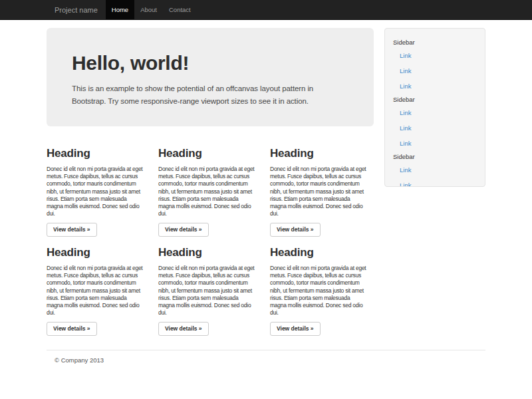 The width and height of the screenshot is (532, 399). What do you see at coordinates (266, 10) in the screenshot?
I see `navbar: Project name Home About Contact` at bounding box center [266, 10].